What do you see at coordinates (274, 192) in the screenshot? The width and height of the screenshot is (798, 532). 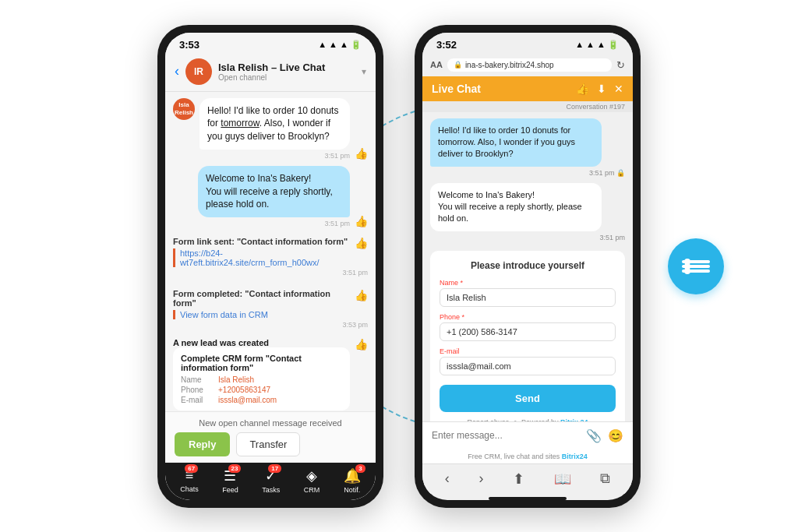 I see `message-bubble-2: Welcome to Ina's Bakery!You will receive…` at bounding box center [274, 192].